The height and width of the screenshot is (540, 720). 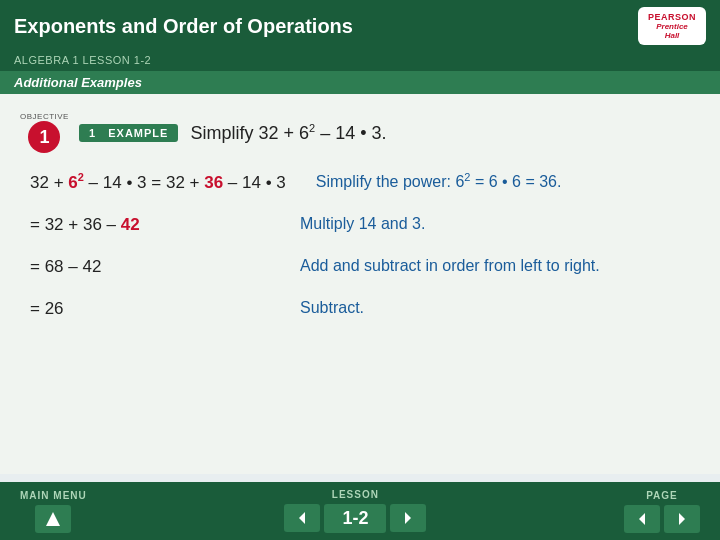 What do you see at coordinates (158, 182) in the screenshot?
I see `step-1-math: 32 + 62 – 14 • 3 = 32 + 36 – 14 • 3` at bounding box center [158, 182].